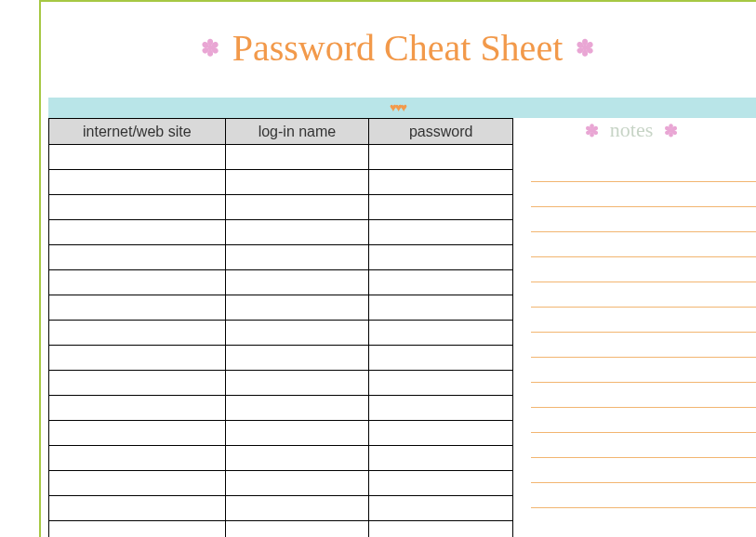 The height and width of the screenshot is (537, 756). I want to click on title-row: ✽ Password Cheat Sheet ✽, so click(398, 48).